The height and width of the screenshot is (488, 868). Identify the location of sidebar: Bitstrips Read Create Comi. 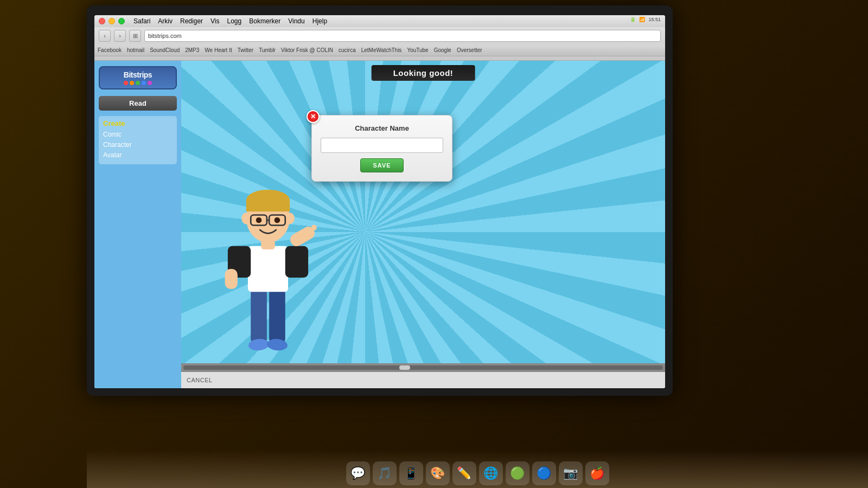
(138, 224).